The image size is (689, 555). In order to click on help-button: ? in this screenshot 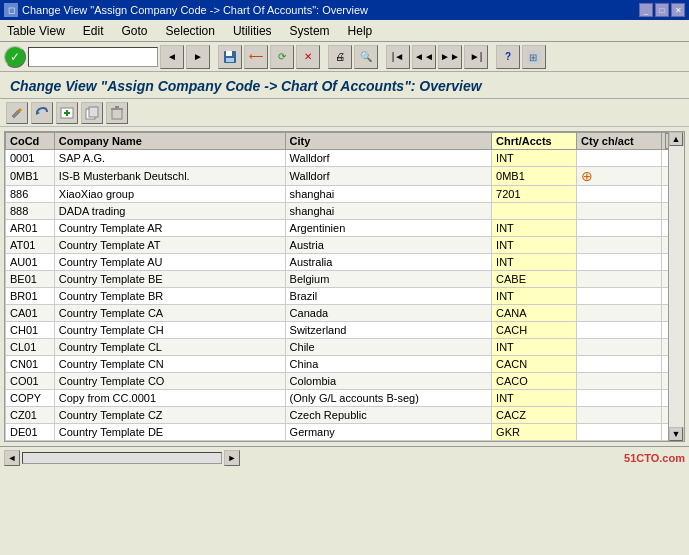, I will do `click(508, 57)`.